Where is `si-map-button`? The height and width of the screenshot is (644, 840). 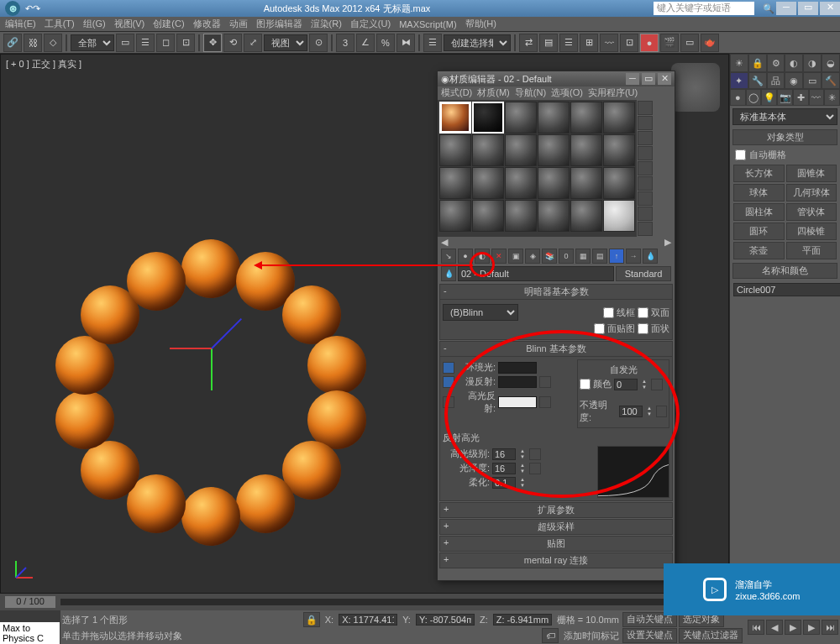
si-map-button is located at coordinates (657, 385).